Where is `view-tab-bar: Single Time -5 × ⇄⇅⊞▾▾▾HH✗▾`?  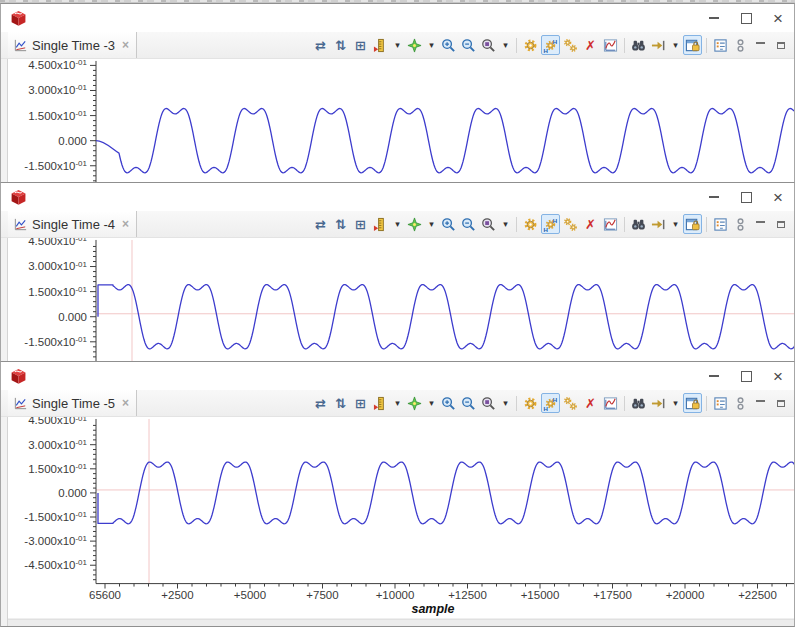 view-tab-bar: Single Time -5 × ⇄⇅⊞▾▾▾HH✗▾ is located at coordinates (398, 404).